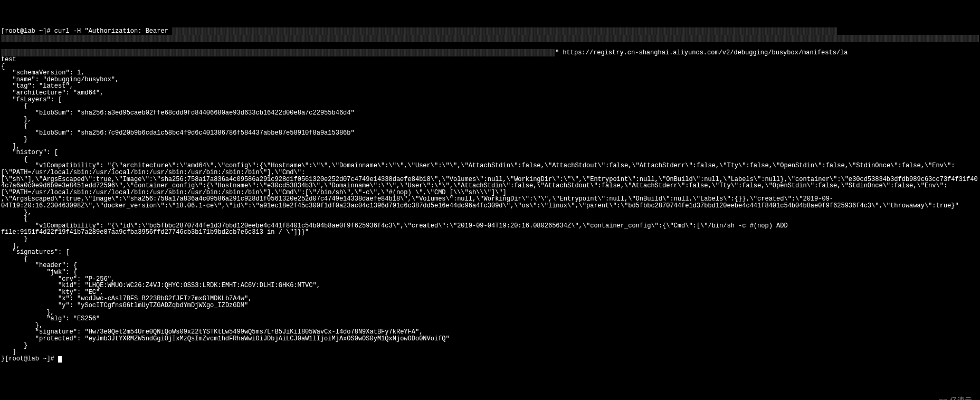 The width and height of the screenshot is (980, 400). Describe the element at coordinates (225, 339) in the screenshot. I see `output-line: "protected": "eyJmb3JtYXRMZW5ndGgiOjIxMz…` at that location.